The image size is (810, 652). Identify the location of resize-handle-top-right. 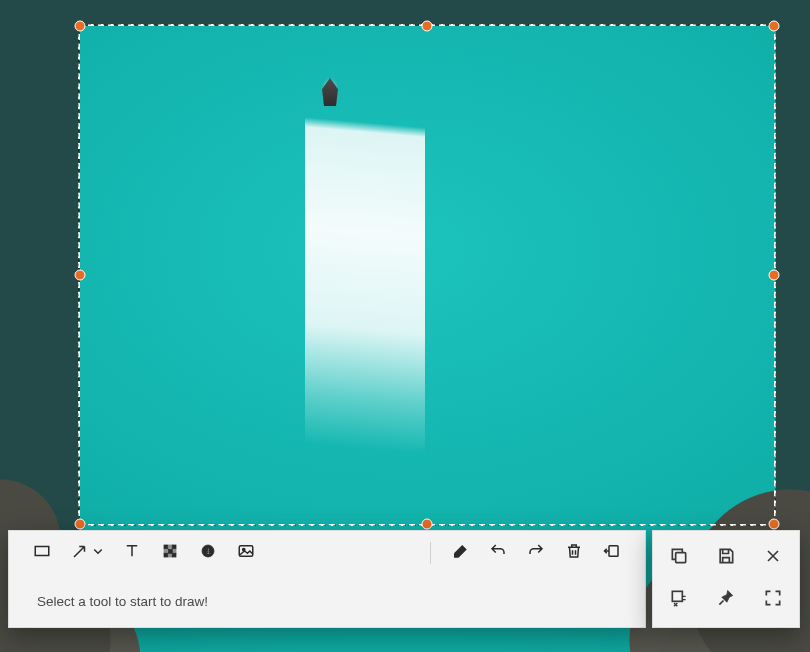
(774, 26).